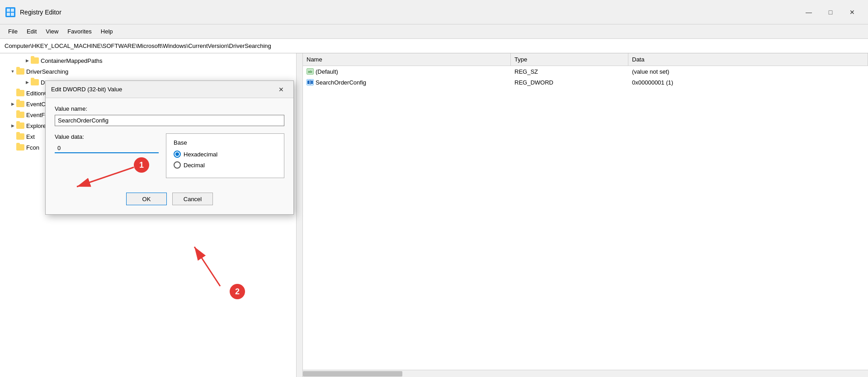  What do you see at coordinates (407, 60) in the screenshot?
I see `col-header-name: Name` at bounding box center [407, 60].